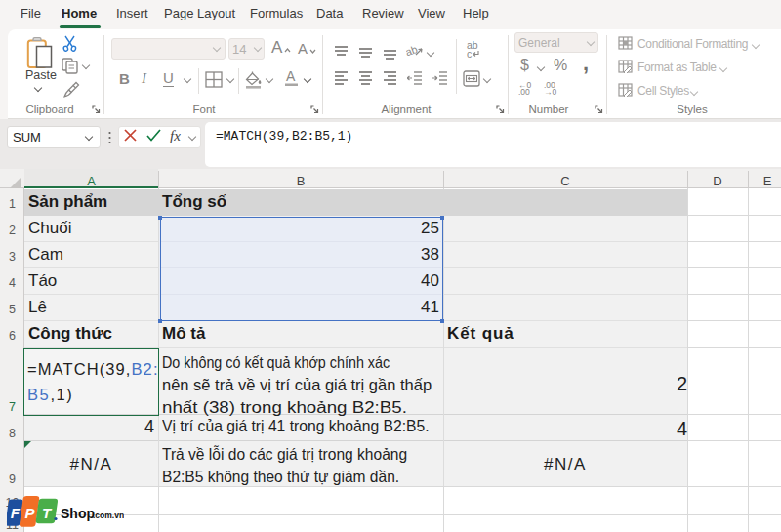 The height and width of the screenshot is (532, 781). What do you see at coordinates (412, 51) in the screenshot?
I see `svg-text: ab` at bounding box center [412, 51].